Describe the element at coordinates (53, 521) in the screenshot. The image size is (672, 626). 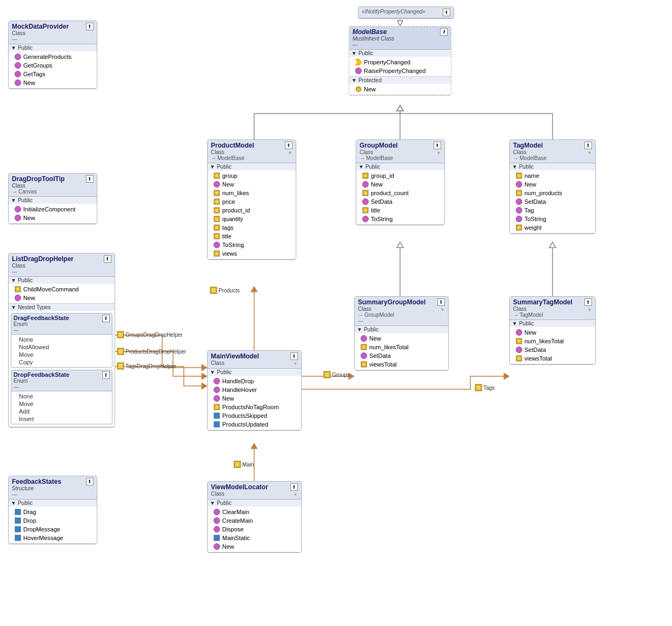
I see `member-drop: Drop` at that location.